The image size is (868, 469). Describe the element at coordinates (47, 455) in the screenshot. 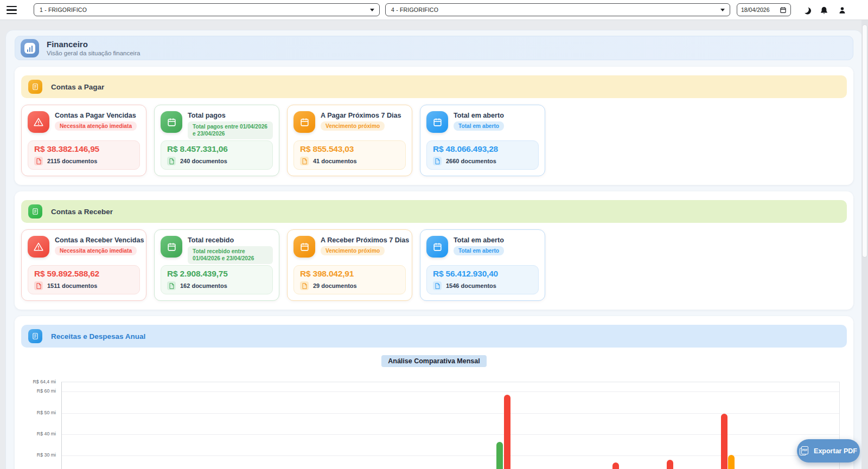

I see `y-axis-tick-label: R$ 30 mi` at that location.